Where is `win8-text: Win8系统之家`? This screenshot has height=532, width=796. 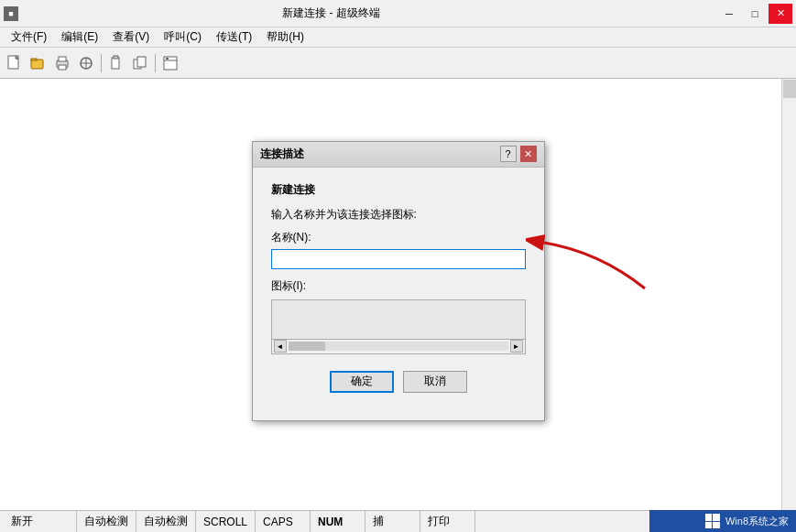 win8-text: Win8系统之家 is located at coordinates (757, 522).